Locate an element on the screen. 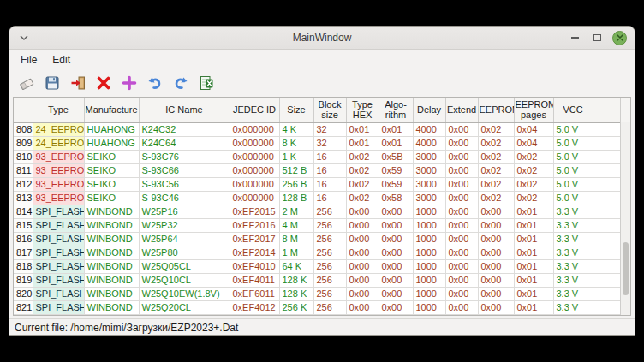  export-button is located at coordinates (206, 82).